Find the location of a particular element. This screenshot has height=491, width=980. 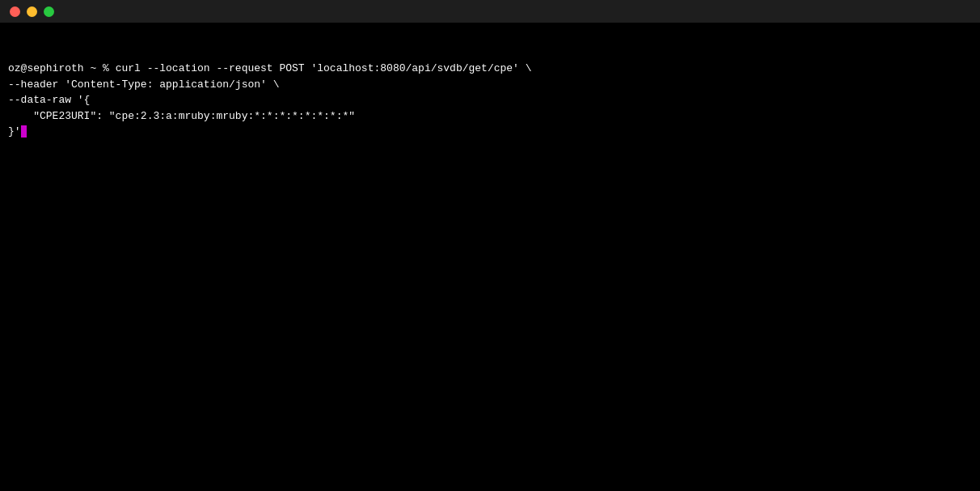

terminal-line-2: --header 'Content-Type: application/json… is located at coordinates (490, 85).